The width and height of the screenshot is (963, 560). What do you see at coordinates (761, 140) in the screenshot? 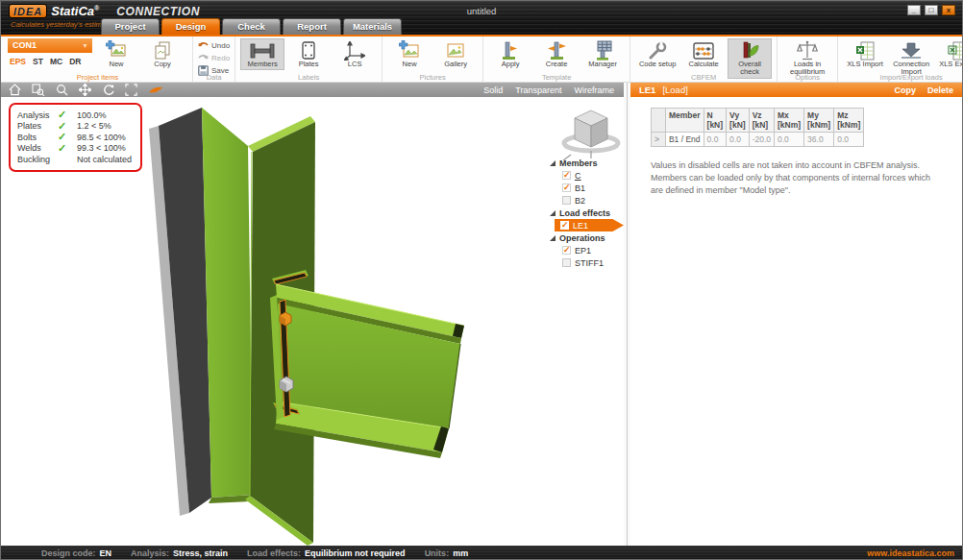
I see `value-cell: -20.0` at bounding box center [761, 140].